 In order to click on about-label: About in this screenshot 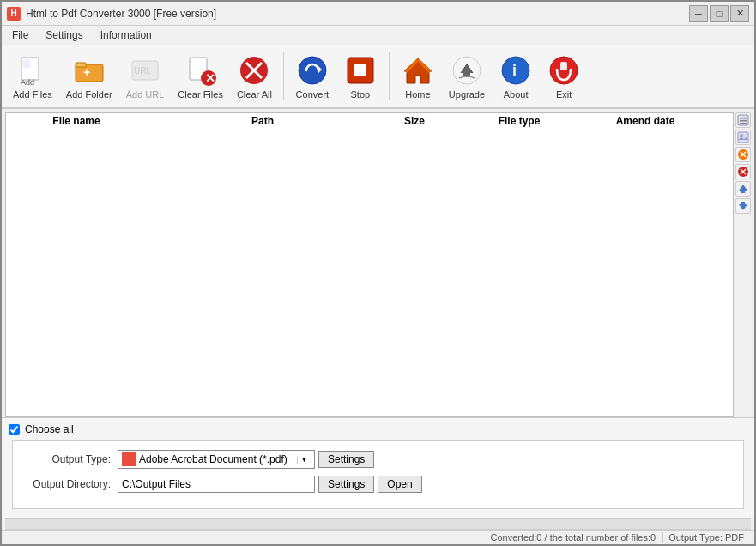, I will do `click(517, 94)`.